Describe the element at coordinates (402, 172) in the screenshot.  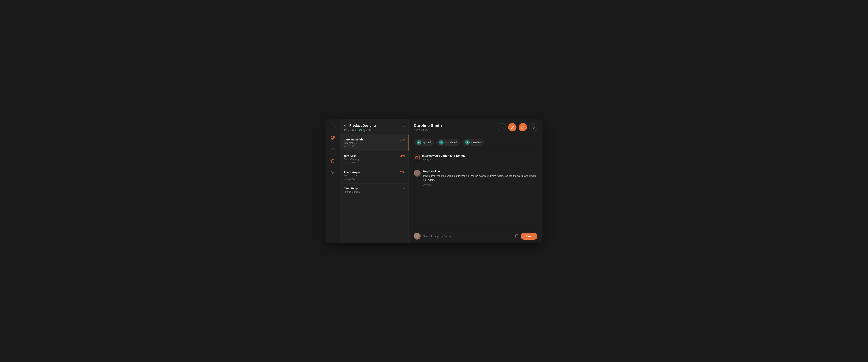
I see `candidate-score: 67%` at that location.